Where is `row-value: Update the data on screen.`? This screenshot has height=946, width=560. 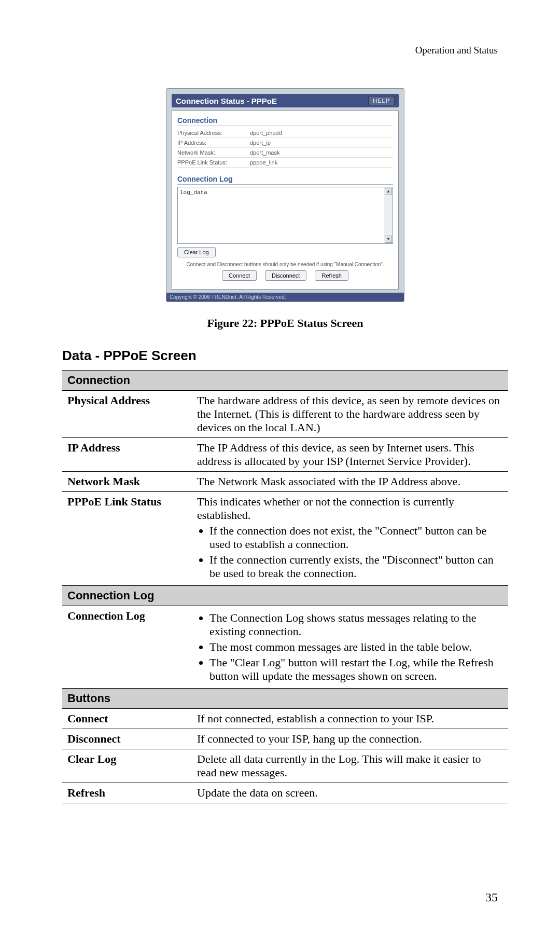 row-value: Update the data on screen. is located at coordinates (350, 793).